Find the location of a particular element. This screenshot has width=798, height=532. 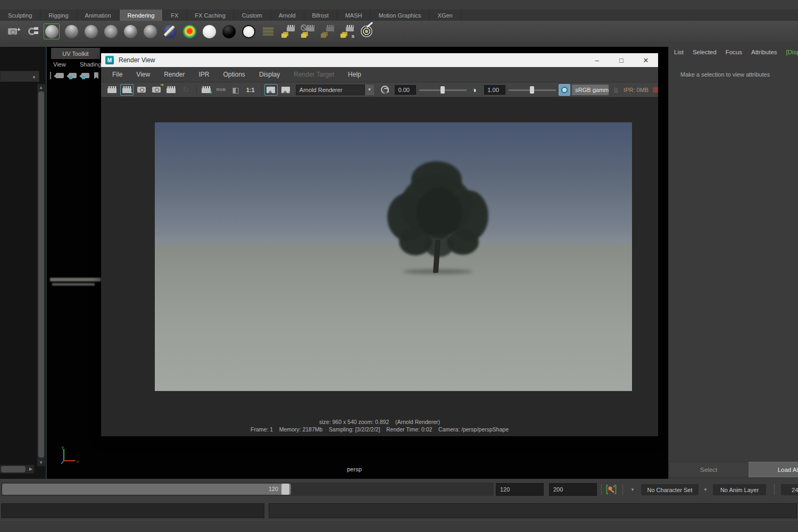

colorspace-dropdown: sRGB gamma is located at coordinates (591, 90).